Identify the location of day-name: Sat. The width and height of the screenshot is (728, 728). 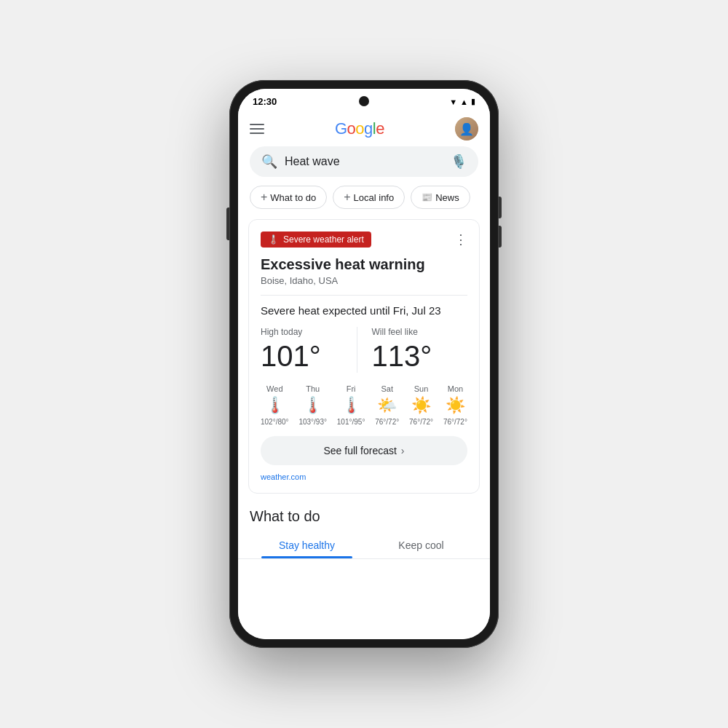
(387, 389).